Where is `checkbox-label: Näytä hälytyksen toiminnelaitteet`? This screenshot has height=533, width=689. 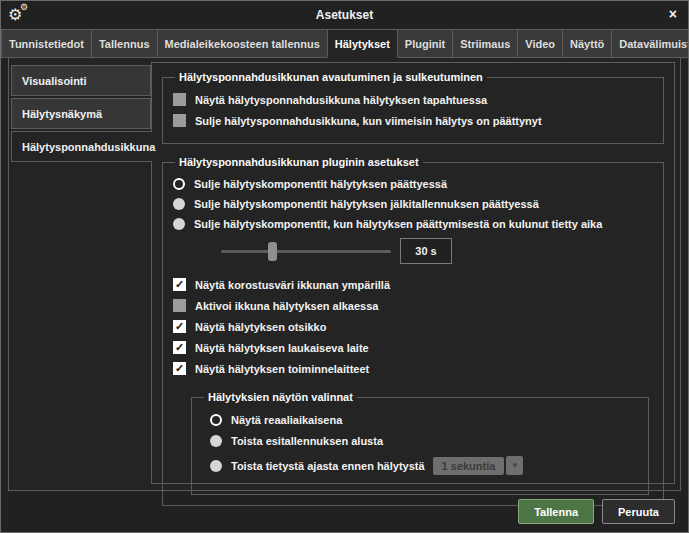
checkbox-label: Näytä hälytyksen toiminnelaitteet is located at coordinates (282, 369).